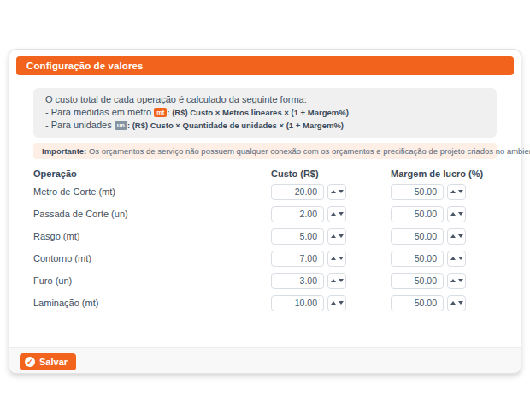  What do you see at coordinates (121, 125) in the screenshot?
I see `un-badge-icon: un` at bounding box center [121, 125].